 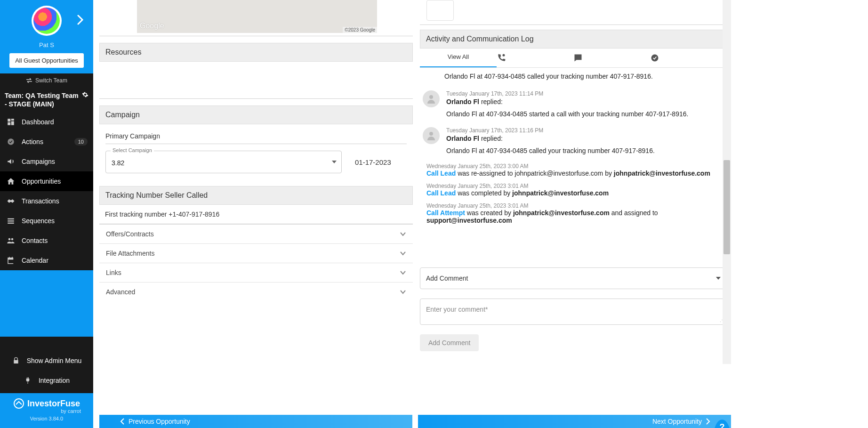 What do you see at coordinates (47, 100) in the screenshot?
I see `team-label: Team: QA Testing Team - STAGE (MAIN)` at bounding box center [47, 100].